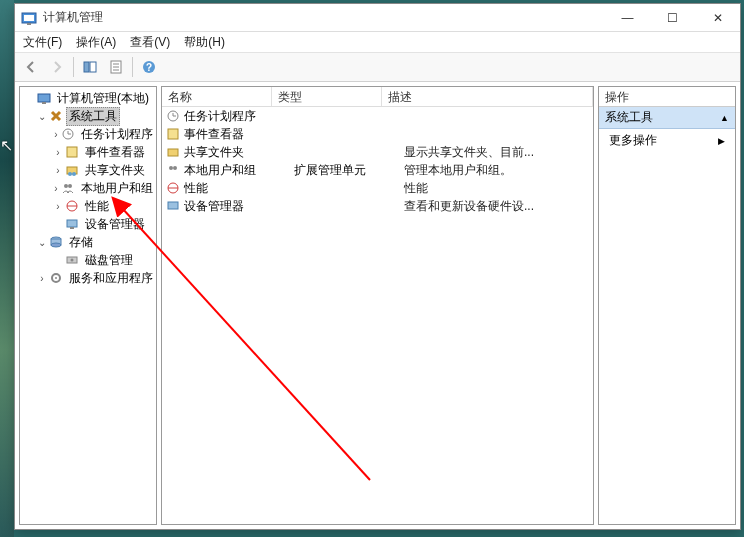 Image resolution: width=744 pixels, height=537 pixels. Describe the element at coordinates (667, 118) in the screenshot. I see `actions-section: 系统工具 ▲` at that location.